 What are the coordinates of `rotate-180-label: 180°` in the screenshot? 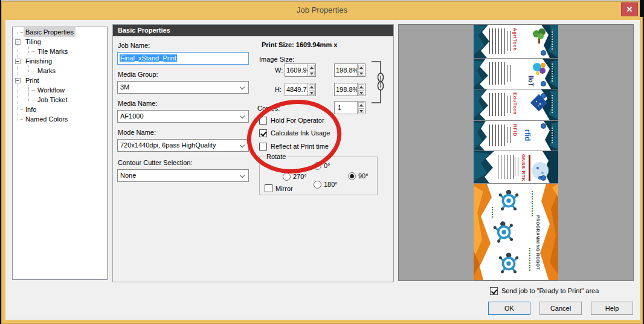 It's located at (331, 185).